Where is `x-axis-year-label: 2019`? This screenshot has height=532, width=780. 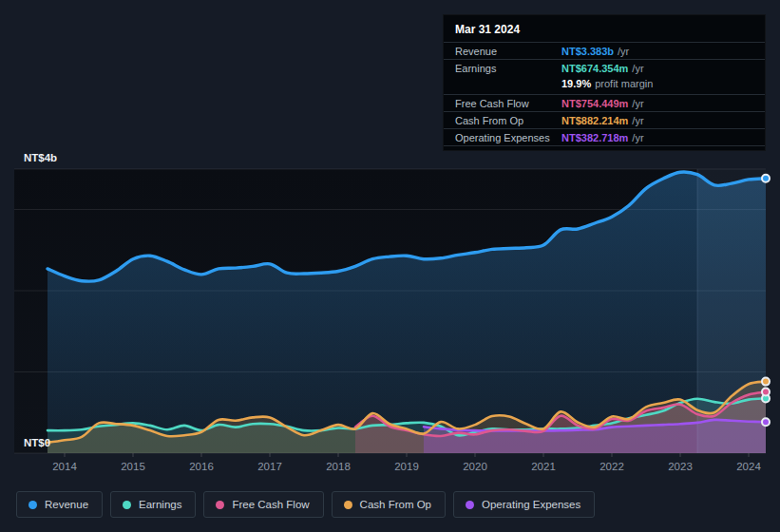 x-axis-year-label: 2019 is located at coordinates (407, 466).